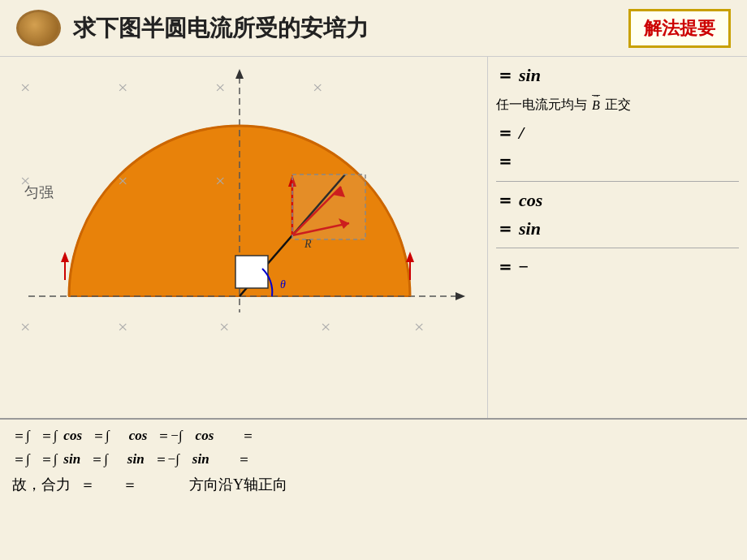 The height and width of the screenshot is (560, 747). Describe the element at coordinates (618, 105) in the screenshot. I see `perp-suffix: 正交` at that location.